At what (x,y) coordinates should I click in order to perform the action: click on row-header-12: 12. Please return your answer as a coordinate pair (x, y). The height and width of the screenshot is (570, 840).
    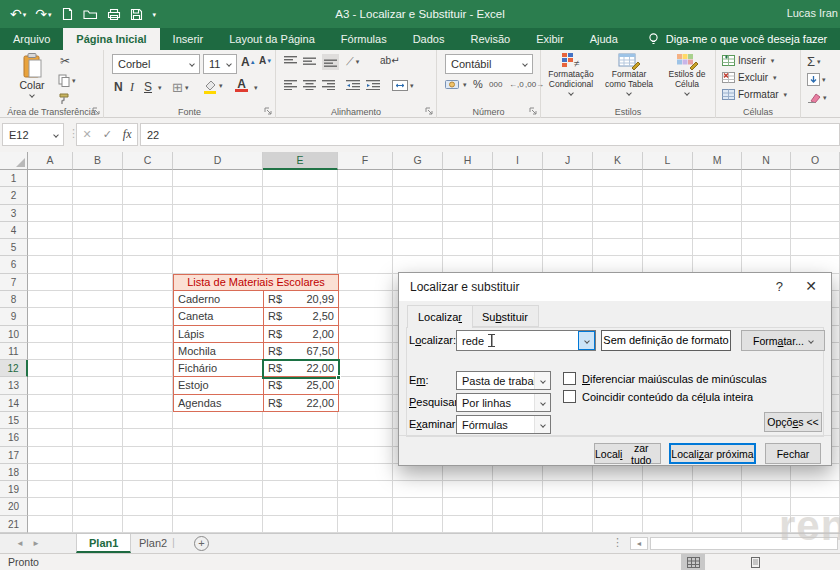
    Looking at the image, I should click on (14, 368).